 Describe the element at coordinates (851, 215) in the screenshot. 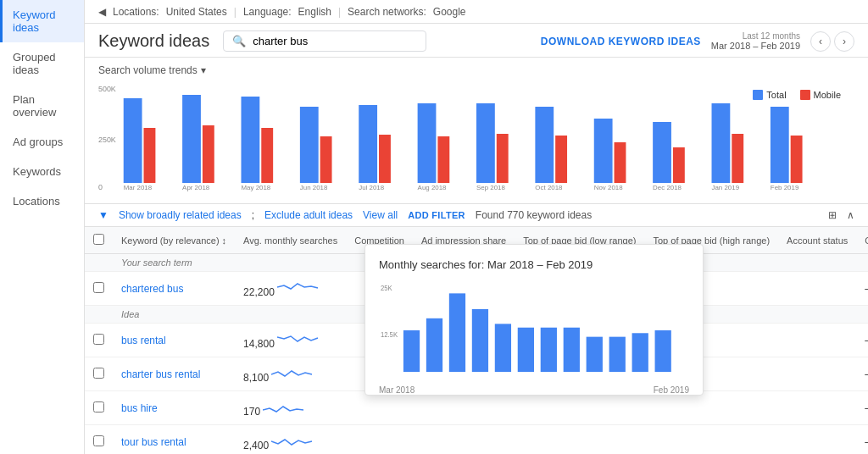

I see `expand-icon: ∧` at that location.